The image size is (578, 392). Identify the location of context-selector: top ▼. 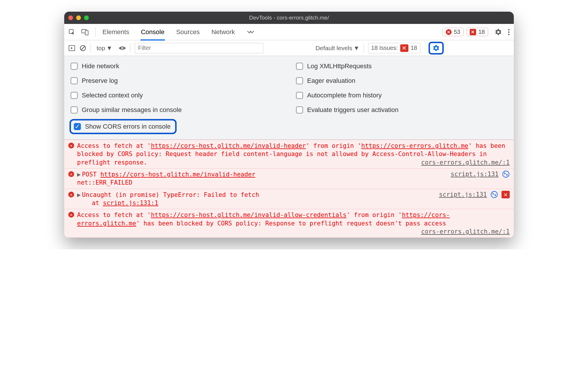
(105, 48).